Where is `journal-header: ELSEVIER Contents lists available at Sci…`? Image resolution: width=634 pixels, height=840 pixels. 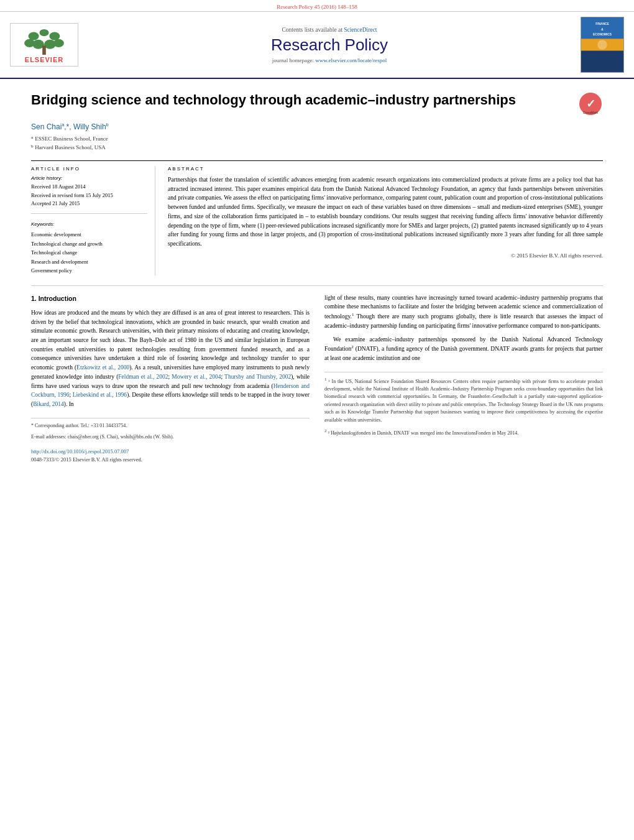 journal-header: ELSEVIER Contents lists available at Sci… is located at coordinates (317, 45).